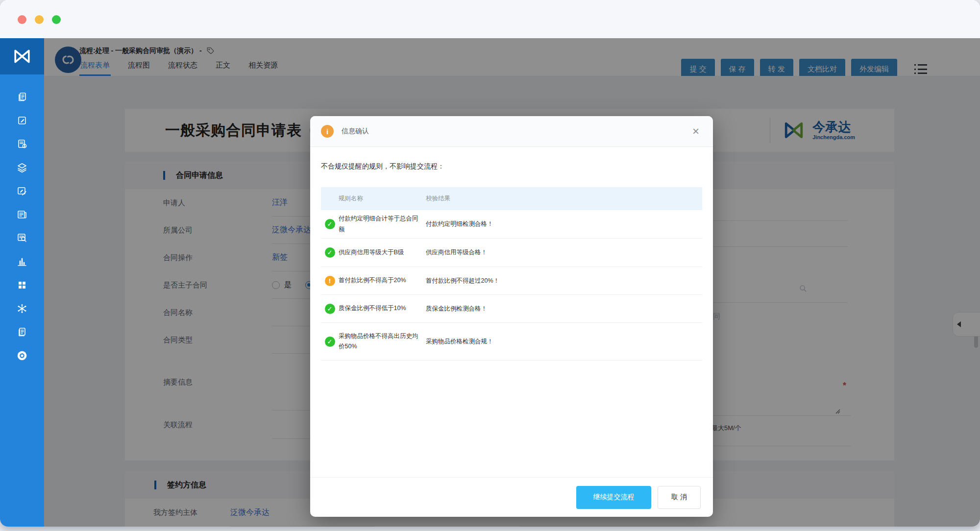 The width and height of the screenshot is (980, 531). I want to click on sidebar-item-copy, so click(22, 332).